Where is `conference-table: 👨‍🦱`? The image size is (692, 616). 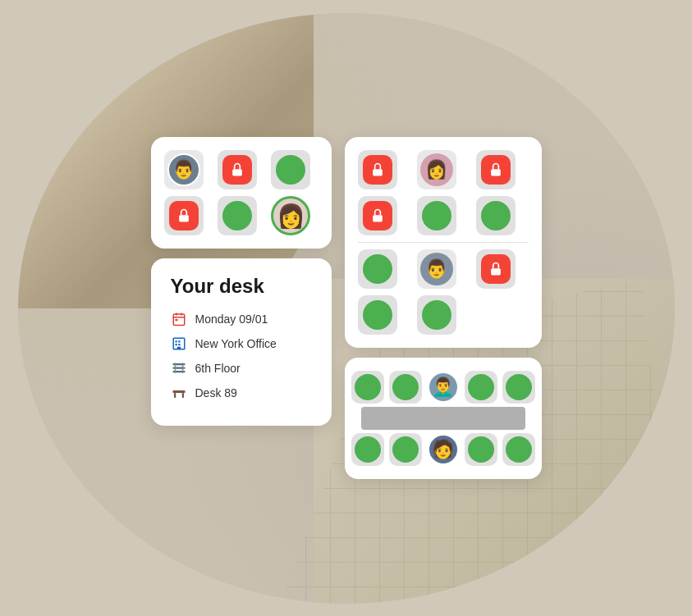
conference-table: 👨‍🦱 is located at coordinates (443, 418).